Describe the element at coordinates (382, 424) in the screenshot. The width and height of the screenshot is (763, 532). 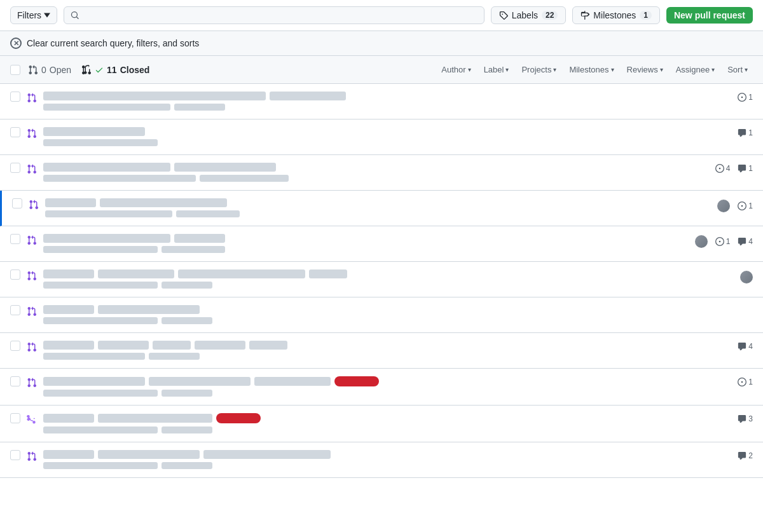
I see `table-row: 3` at that location.